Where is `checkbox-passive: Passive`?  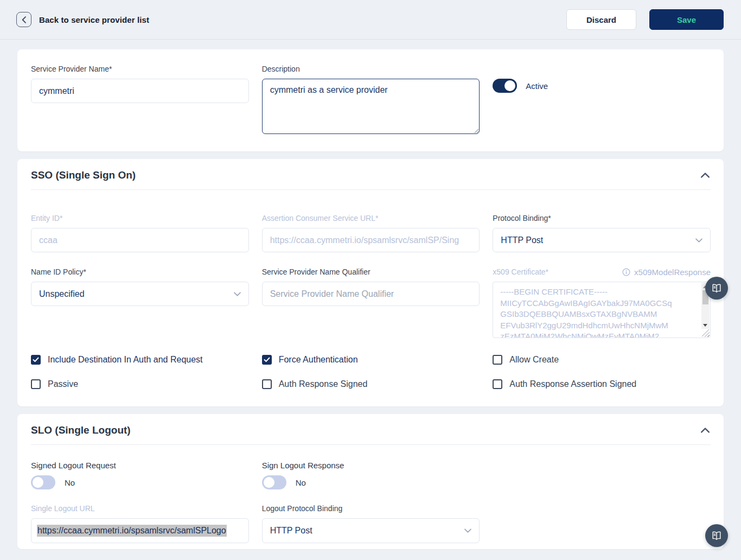 checkbox-passive: Passive is located at coordinates (140, 384).